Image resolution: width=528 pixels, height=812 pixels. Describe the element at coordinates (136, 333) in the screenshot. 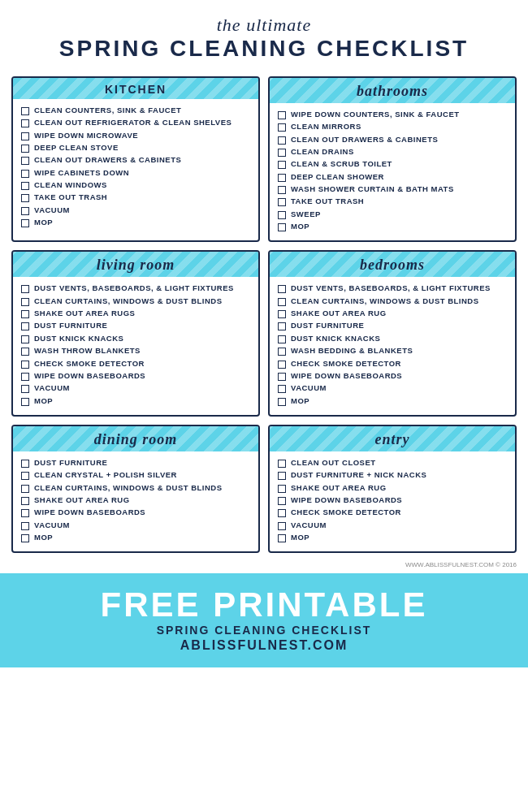

I see `section-living-room: living room DUST VENTS, BASEBOARDS, & LI…` at that location.